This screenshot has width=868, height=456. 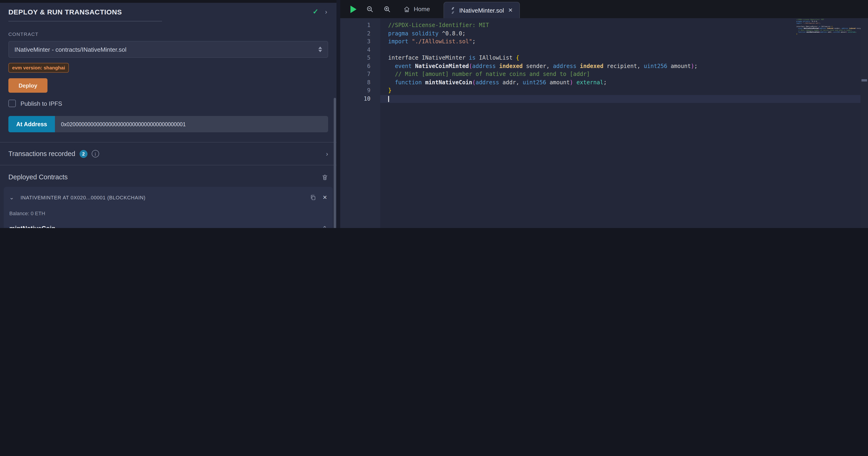 I want to click on line-number: 8, so click(x=360, y=83).